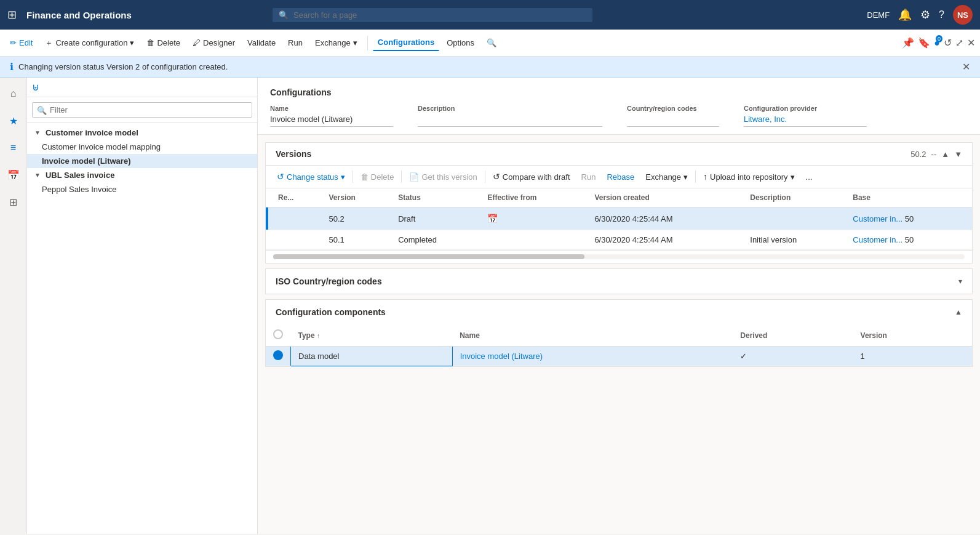 The image size is (980, 535). I want to click on designer-icon: 🖊, so click(197, 43).